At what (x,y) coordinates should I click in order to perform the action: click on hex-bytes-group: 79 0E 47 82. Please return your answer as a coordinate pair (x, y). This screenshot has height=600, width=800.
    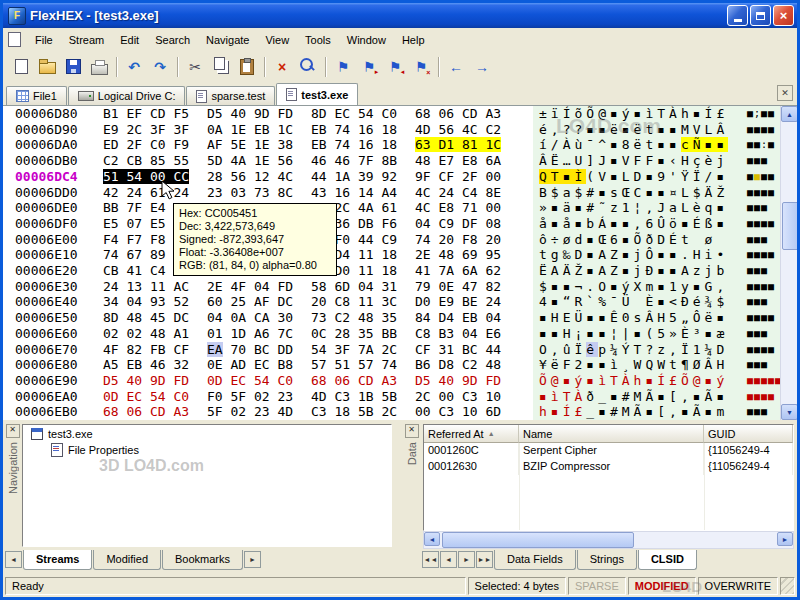
    Looking at the image, I should click on (458, 287).